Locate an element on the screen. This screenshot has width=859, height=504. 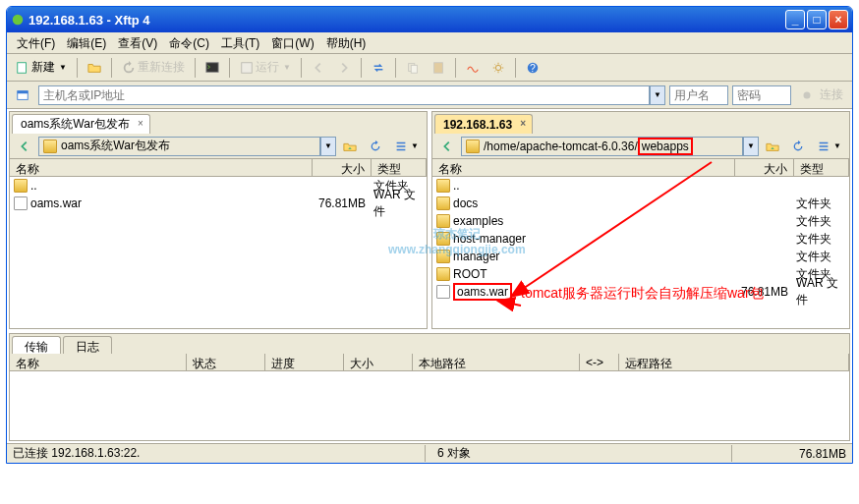
menu-view: 查看(V) is located at coordinates (138, 43).